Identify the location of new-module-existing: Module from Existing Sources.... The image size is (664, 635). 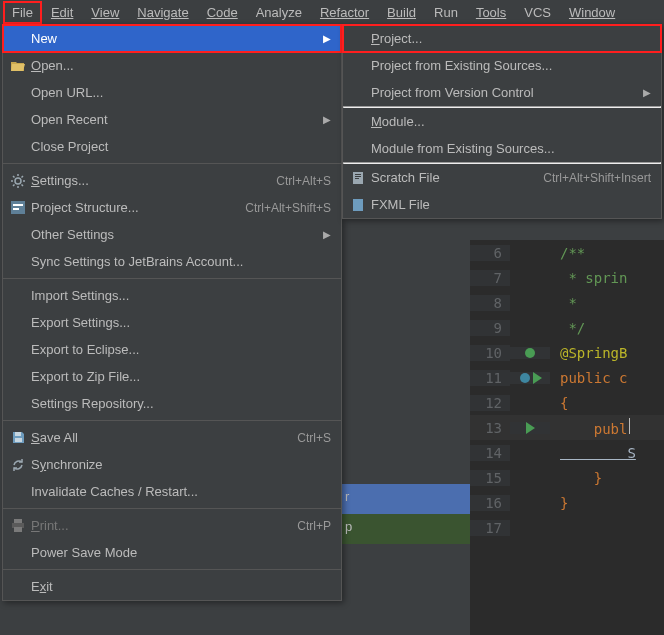
(502, 148).